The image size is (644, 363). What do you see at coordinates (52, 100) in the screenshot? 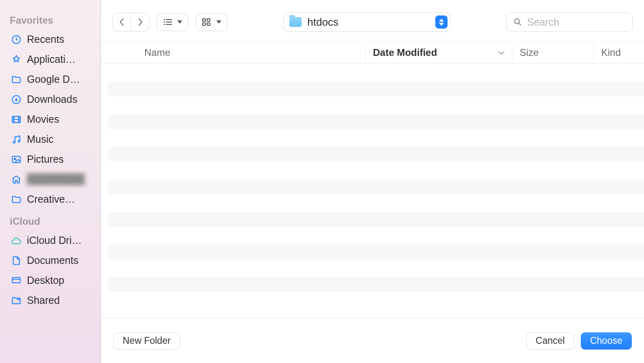
I see `sidebar-item-label: Downloads` at bounding box center [52, 100].